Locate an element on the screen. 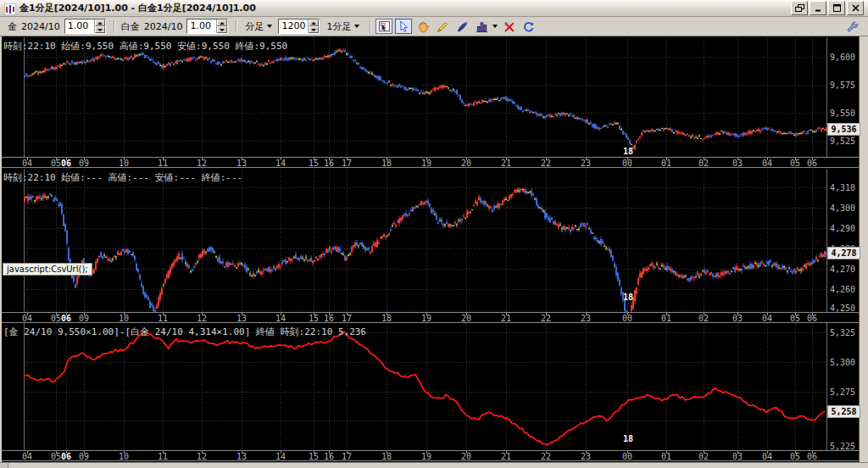 The width and height of the screenshot is (868, 468). refresh-icon is located at coordinates (528, 26).